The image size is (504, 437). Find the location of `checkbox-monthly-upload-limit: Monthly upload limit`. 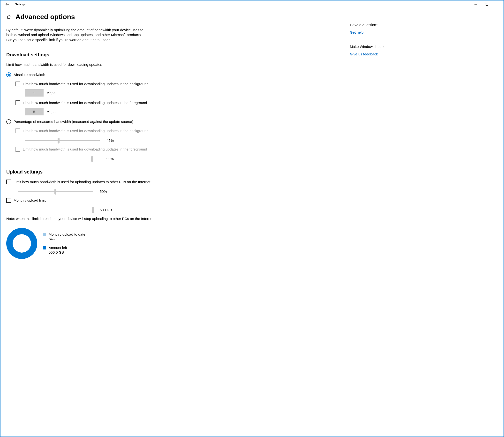

checkbox-monthly-upload-limit: Monthly upload limit is located at coordinates (173, 200).